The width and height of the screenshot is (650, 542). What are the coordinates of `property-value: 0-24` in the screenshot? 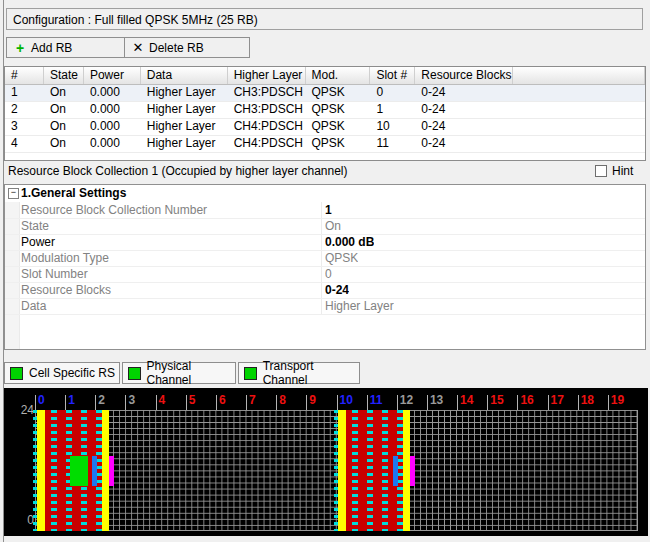 It's located at (337, 290).